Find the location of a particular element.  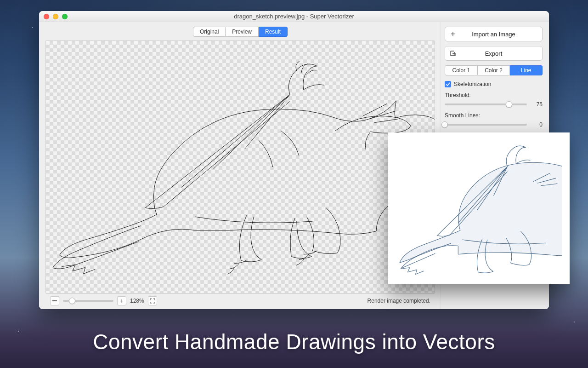

original-sketch-preview is located at coordinates (479, 208).